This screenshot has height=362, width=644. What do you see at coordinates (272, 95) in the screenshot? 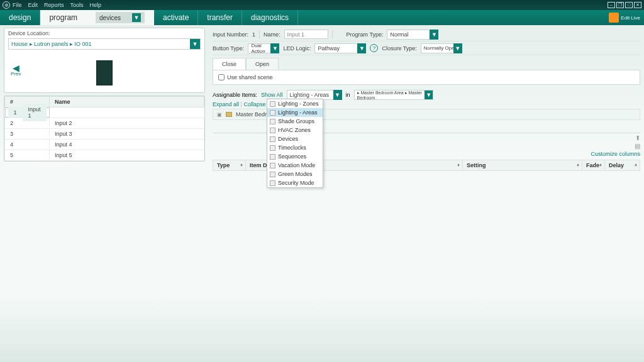
I see `show-all-link: Show All` at bounding box center [272, 95].